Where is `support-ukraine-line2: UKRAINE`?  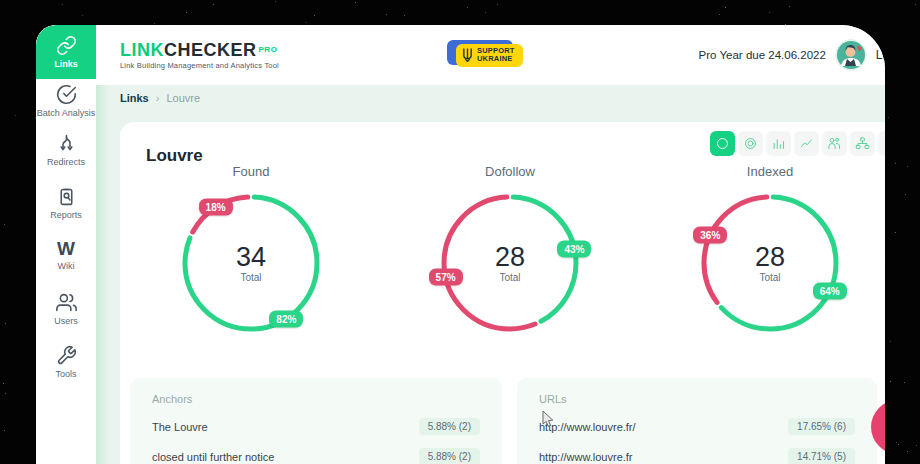 support-ukraine-line2: UKRAINE is located at coordinates (496, 60).